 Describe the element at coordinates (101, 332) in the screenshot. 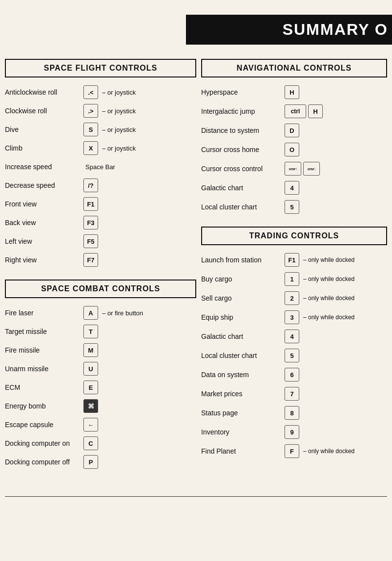

I see `list-item: Target missile T` at that location.